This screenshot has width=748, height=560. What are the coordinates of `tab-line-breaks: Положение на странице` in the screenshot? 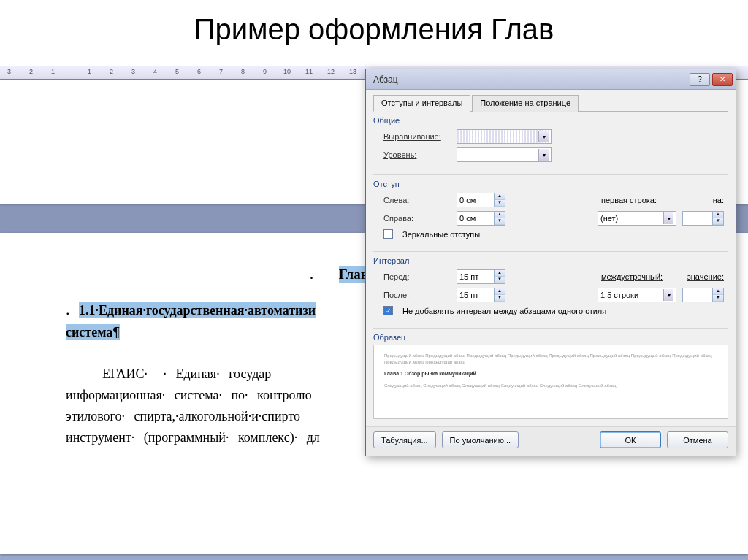 It's located at (525, 104).